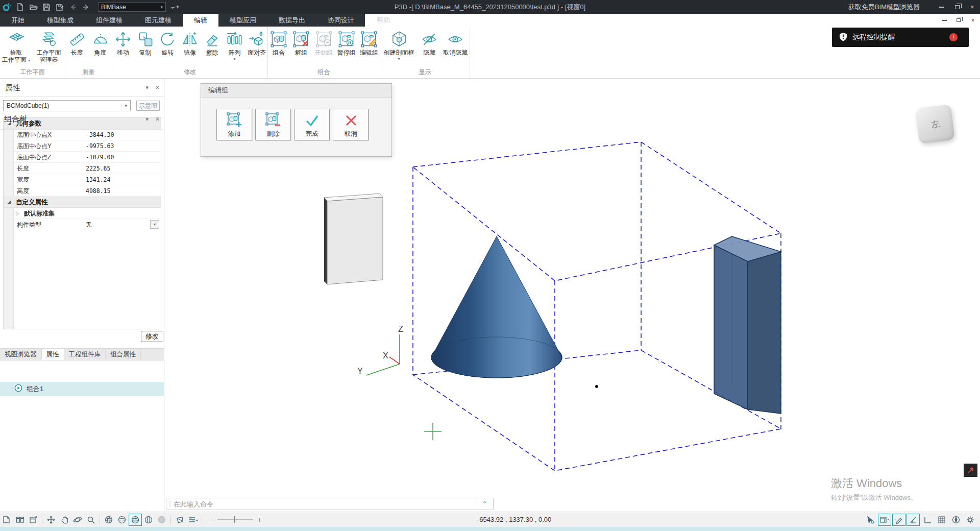 Image resolution: width=980 pixels, height=531 pixels. What do you see at coordinates (312, 125) in the screenshot?
I see `finish-button: 完成` at bounding box center [312, 125].